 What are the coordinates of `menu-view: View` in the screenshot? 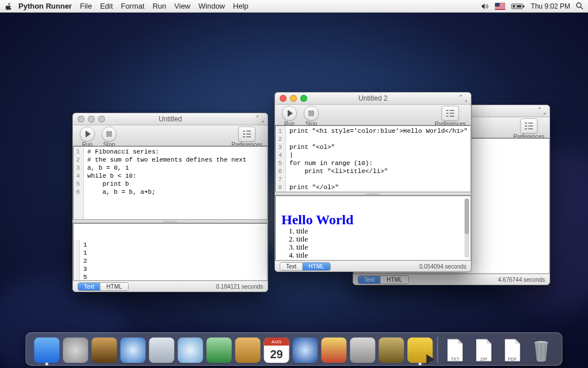 It's located at (183, 6).